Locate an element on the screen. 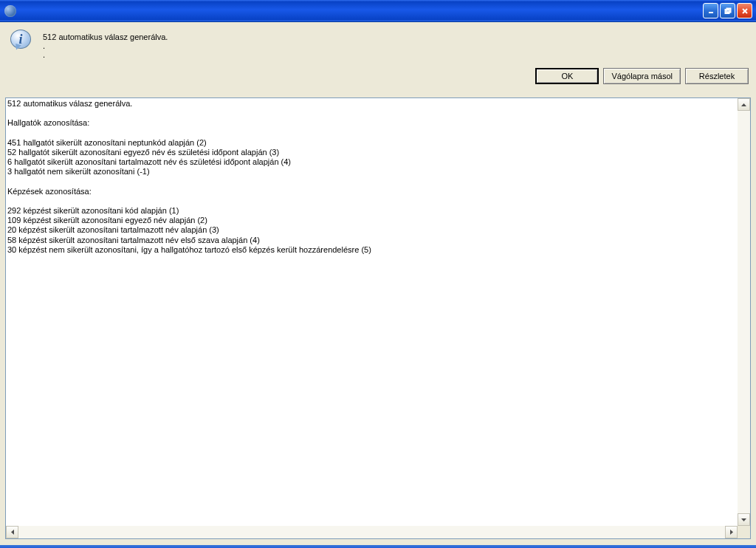  app-icon is located at coordinates (10, 11).